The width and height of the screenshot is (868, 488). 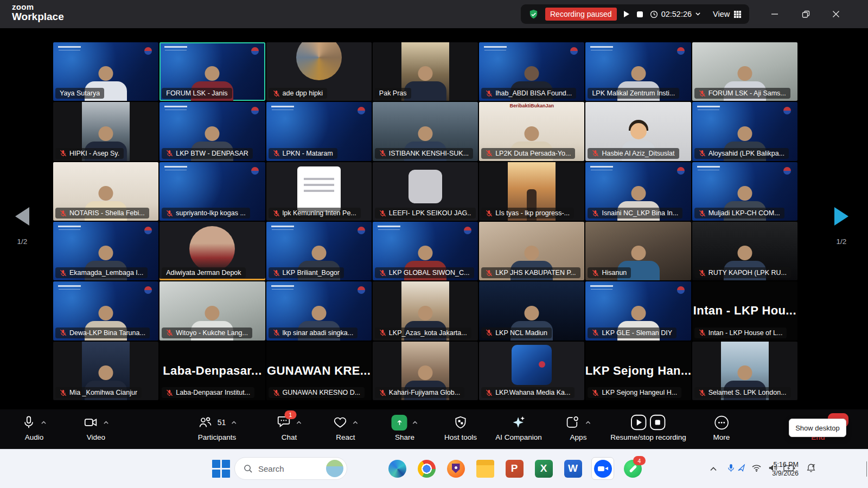 I want to click on participant-tile: LKP BTW - DENPASAR, so click(x=212, y=131).